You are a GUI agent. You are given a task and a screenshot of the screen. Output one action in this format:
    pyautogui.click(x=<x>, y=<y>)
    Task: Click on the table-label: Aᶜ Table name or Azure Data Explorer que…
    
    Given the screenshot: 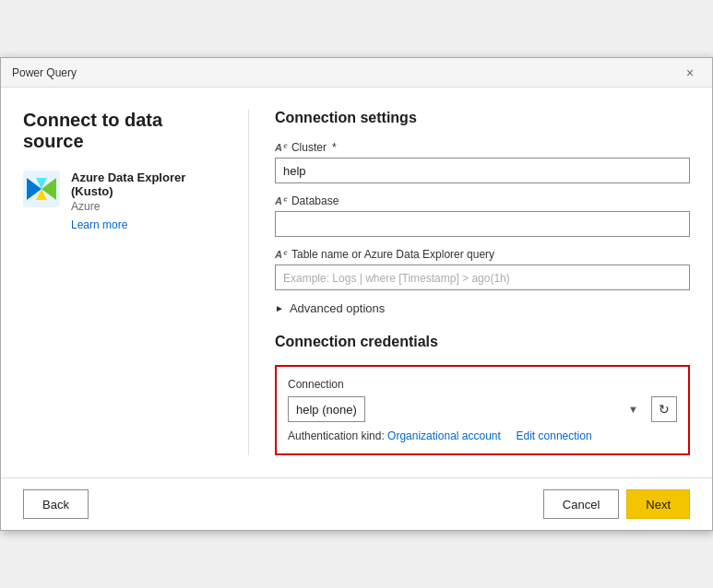 What is the action you would take?
    pyautogui.click(x=482, y=254)
    